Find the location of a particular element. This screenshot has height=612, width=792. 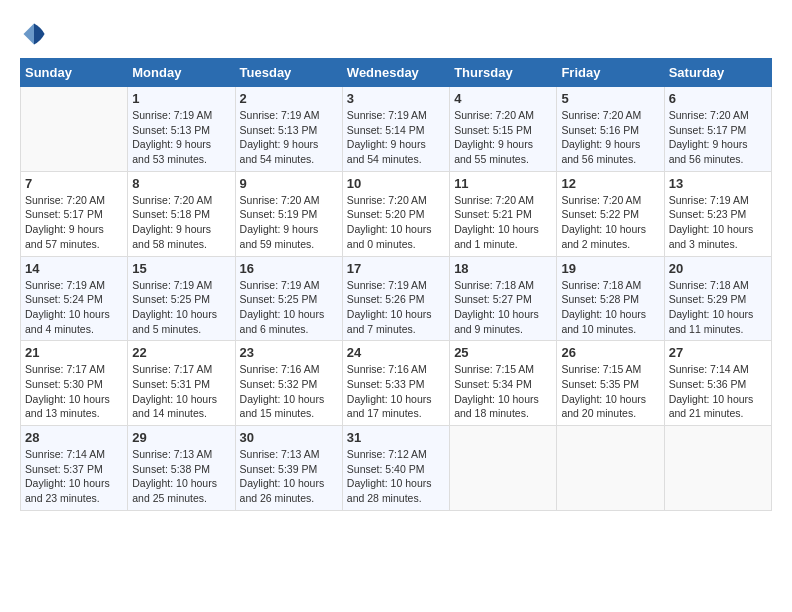

calendar-cell: 29Sunrise: 7:13 AMSunset: 5:38 PMDayligh… is located at coordinates (182, 468).